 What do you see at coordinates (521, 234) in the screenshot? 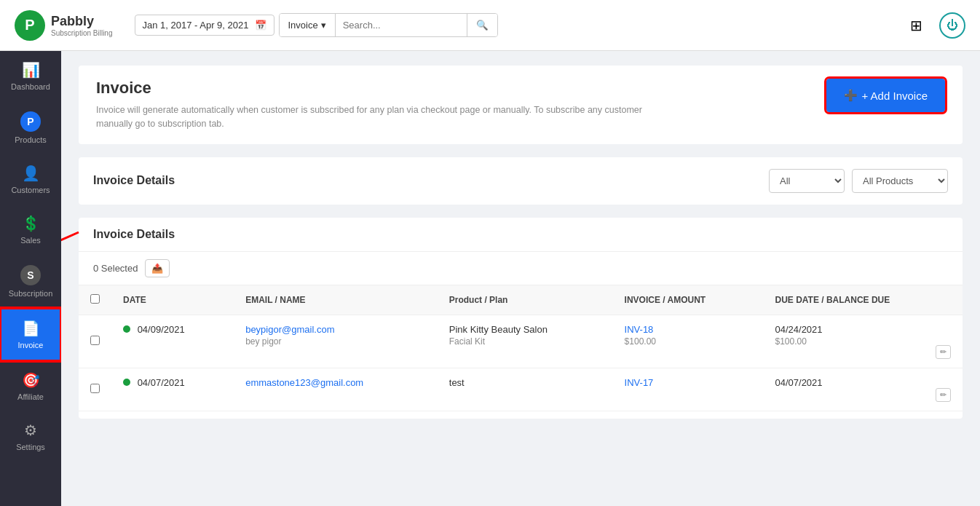
I see `table-header: Invoice Details` at bounding box center [521, 234].